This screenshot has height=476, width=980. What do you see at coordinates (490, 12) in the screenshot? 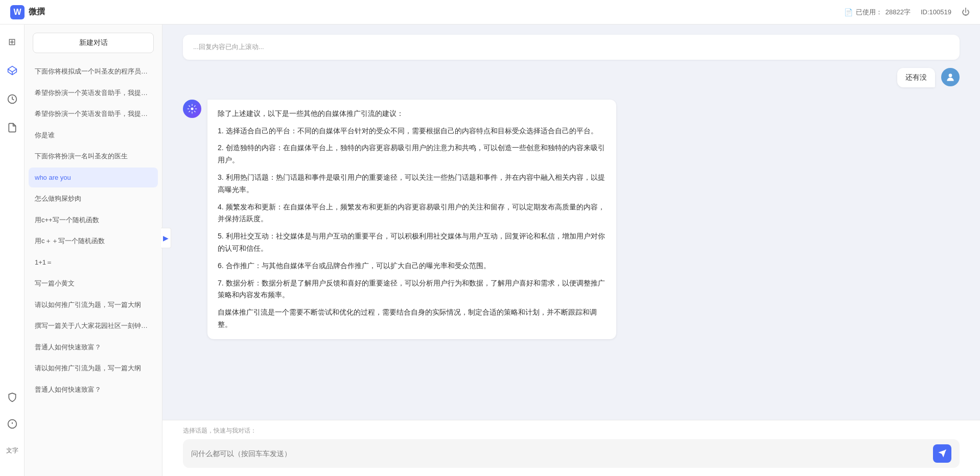
I see `header: W 微撰 📄 已使用： 28822字 ID:100519 ⏻` at bounding box center [490, 12].